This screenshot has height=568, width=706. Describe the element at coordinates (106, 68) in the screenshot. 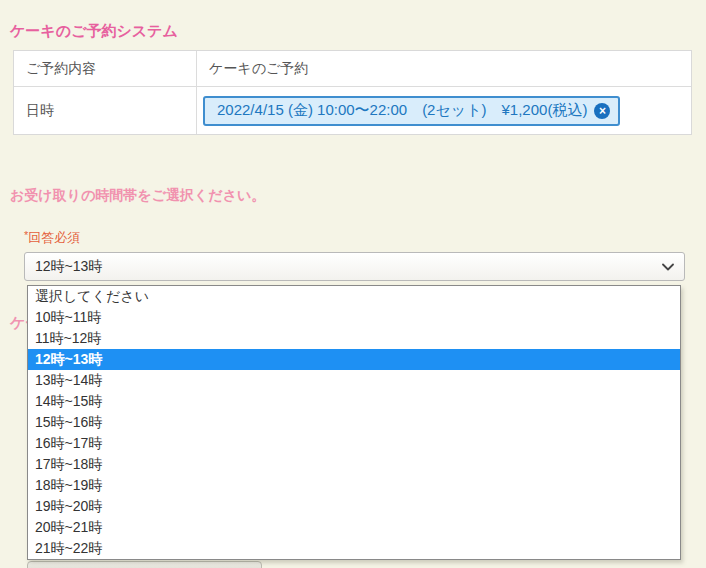

I see `reservation-content-label: ご予約内容` at that location.